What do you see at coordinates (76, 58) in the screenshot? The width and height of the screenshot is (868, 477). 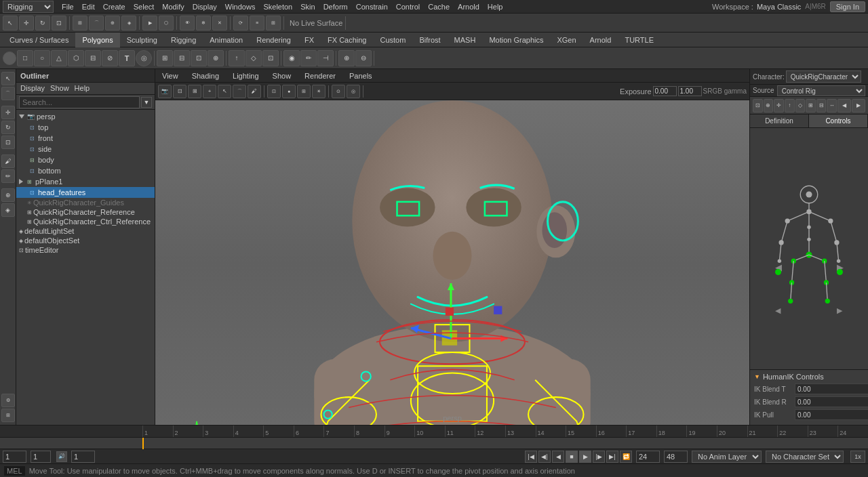 I see `torus-icon-btn: ⬡` at bounding box center [76, 58].